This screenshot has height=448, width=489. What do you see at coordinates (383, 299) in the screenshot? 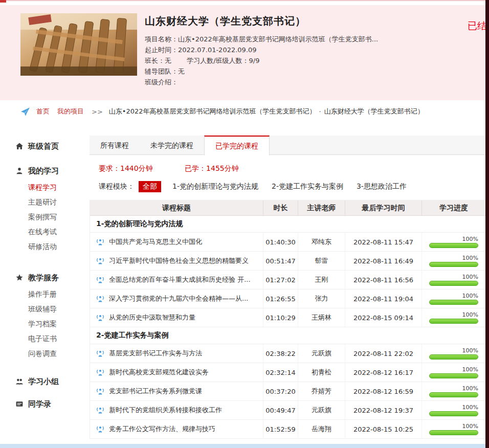
I see `course-last-time: 2022-08-11 19:04` at bounding box center [383, 299].